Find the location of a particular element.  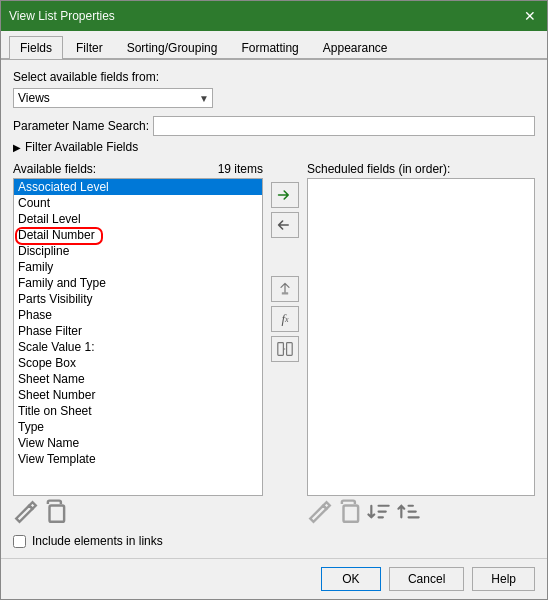

list-item: Detail Number is located at coordinates (138, 235).